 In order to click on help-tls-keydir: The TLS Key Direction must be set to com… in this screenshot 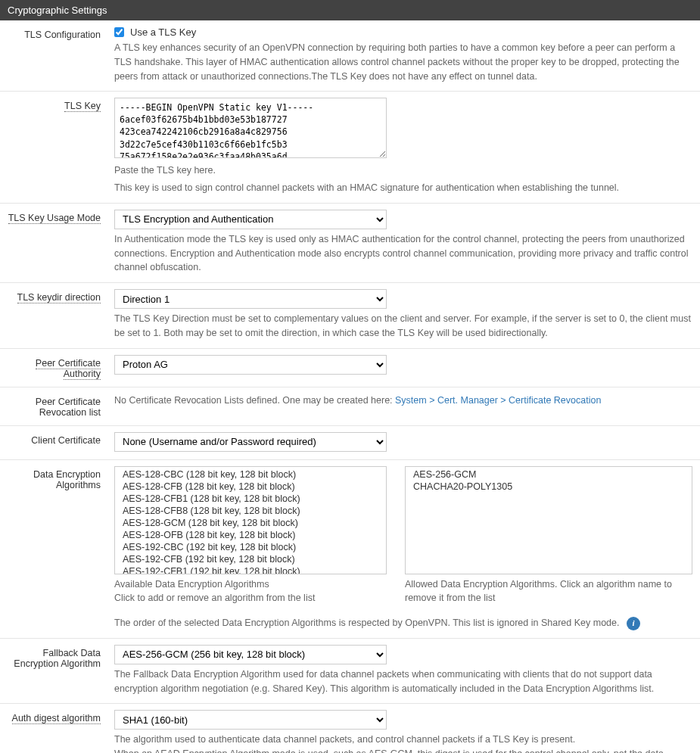, I will do `click(403, 326)`.